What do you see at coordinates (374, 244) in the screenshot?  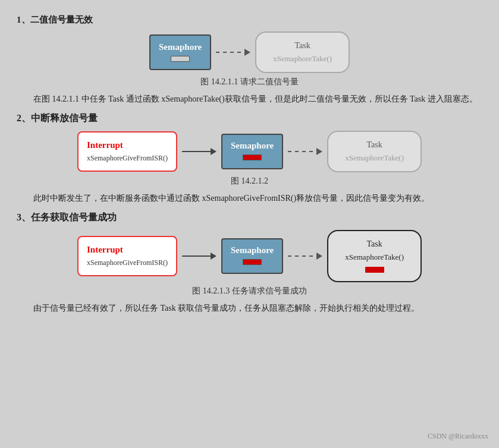 I see `task-title-3: Task` at bounding box center [374, 244].